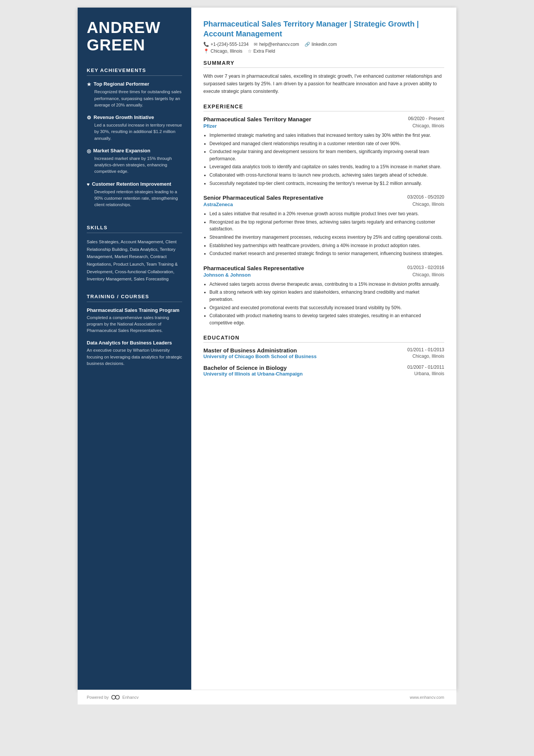 The image size is (534, 756). Describe the element at coordinates (324, 64) in the screenshot. I see `summary-title: SUMMARY` at that location.